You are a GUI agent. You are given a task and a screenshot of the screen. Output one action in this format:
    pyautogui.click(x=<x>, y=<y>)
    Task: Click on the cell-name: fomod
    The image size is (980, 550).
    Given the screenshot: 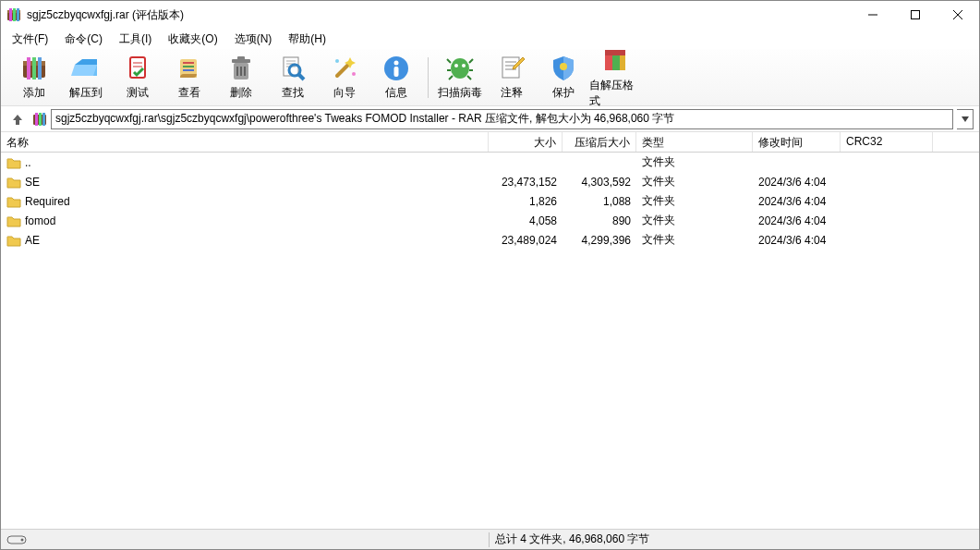 What is the action you would take?
    pyautogui.click(x=245, y=221)
    